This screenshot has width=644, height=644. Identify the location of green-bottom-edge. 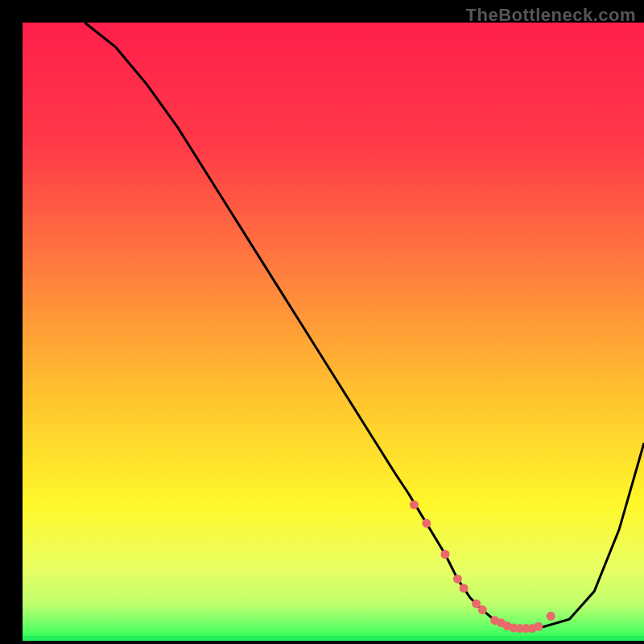
(333, 638).